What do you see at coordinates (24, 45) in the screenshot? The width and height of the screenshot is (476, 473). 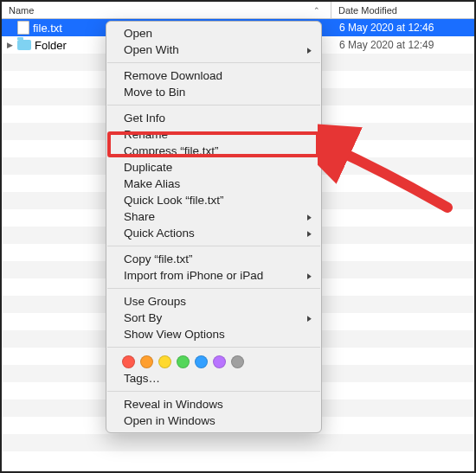 I see `folder-icon` at bounding box center [24, 45].